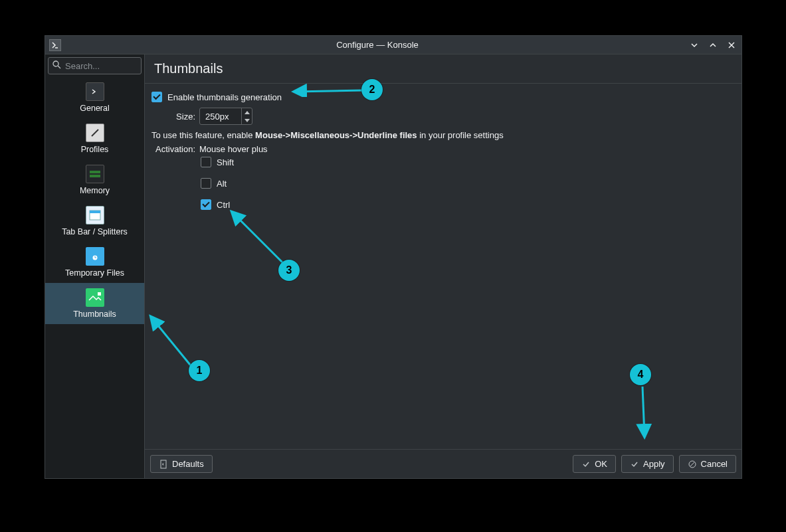 This screenshot has height=532, width=786. What do you see at coordinates (714, 464) in the screenshot?
I see `cancel-label: Cancel` at bounding box center [714, 464].